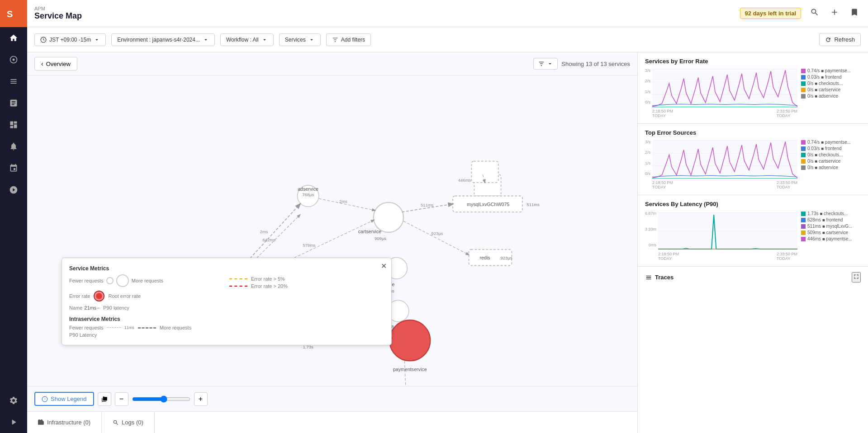 This screenshot has height=433, width=868. Describe the element at coordinates (663, 113) in the screenshot. I see `error-rate-x-start: 2:18:50 PMTODAY` at that location.